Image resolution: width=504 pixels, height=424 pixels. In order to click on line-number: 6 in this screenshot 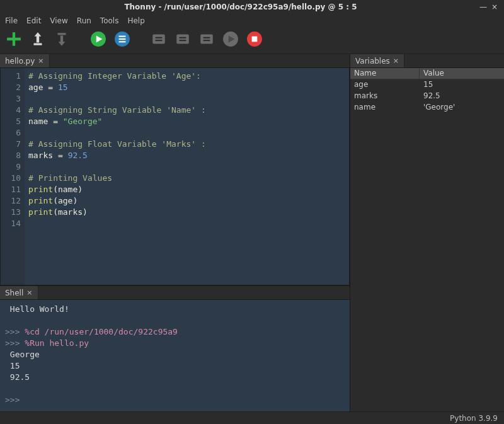, I will do `click(11, 133)`.